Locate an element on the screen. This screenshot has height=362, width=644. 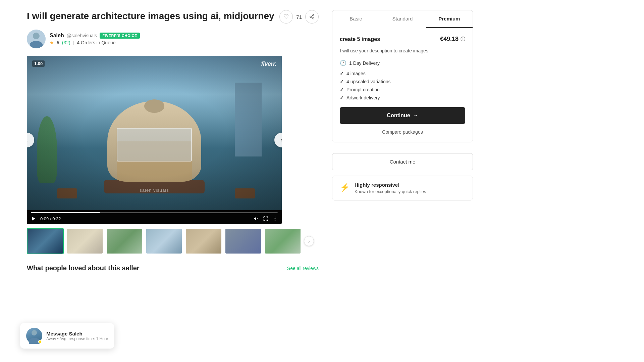
price-info-icon: ⓘ is located at coordinates (463, 39).